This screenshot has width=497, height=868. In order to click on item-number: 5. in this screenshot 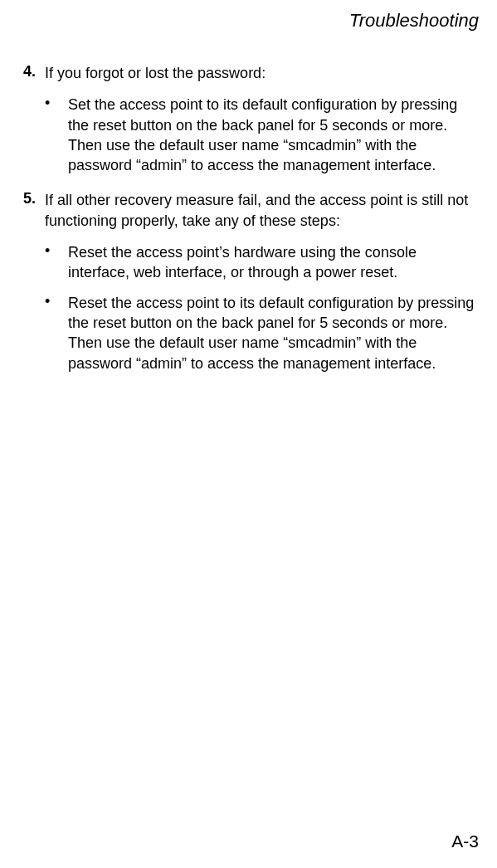, I will do `click(34, 211)`.